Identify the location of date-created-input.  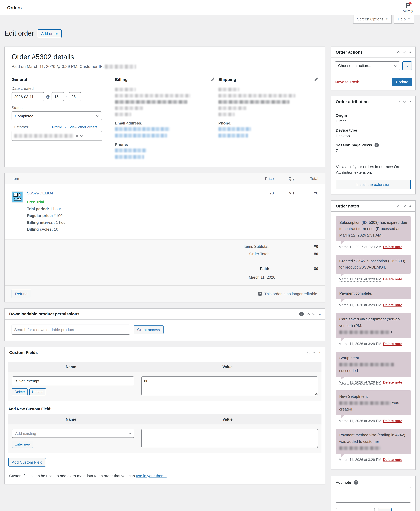
(28, 97).